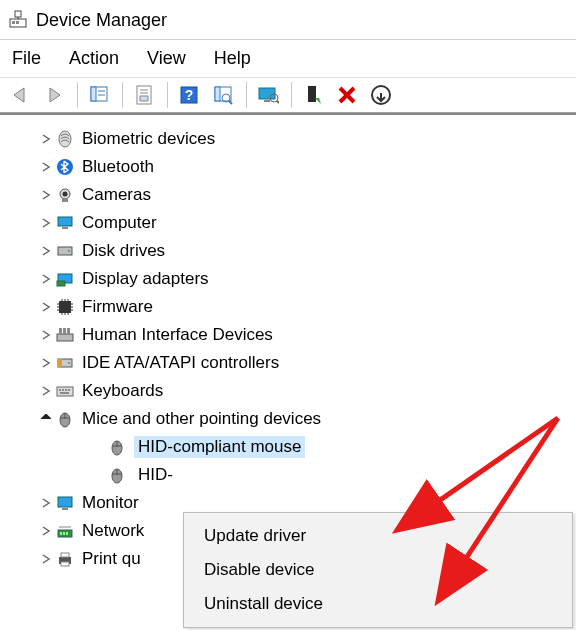 The height and width of the screenshot is (630, 576). I want to click on tree-item: Bluetooth, so click(294, 167).